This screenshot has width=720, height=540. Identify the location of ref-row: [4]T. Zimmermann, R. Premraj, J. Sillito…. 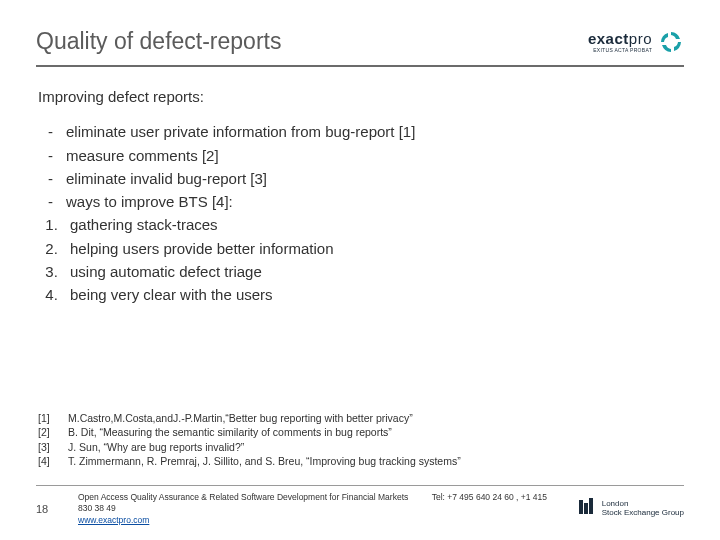
(250, 461).